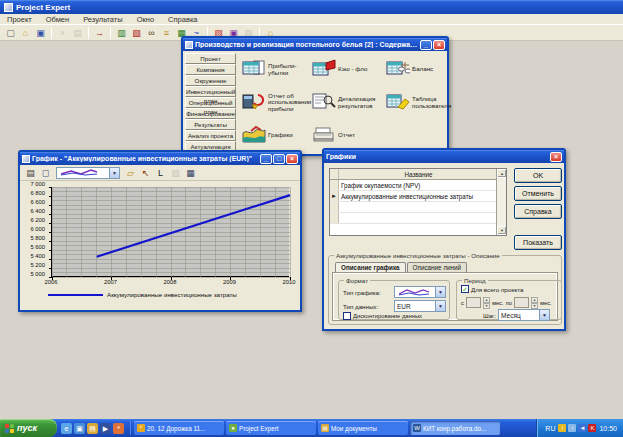  Describe the element at coordinates (266, 159) in the screenshot. I see `graph-minimize-button: _` at that location.